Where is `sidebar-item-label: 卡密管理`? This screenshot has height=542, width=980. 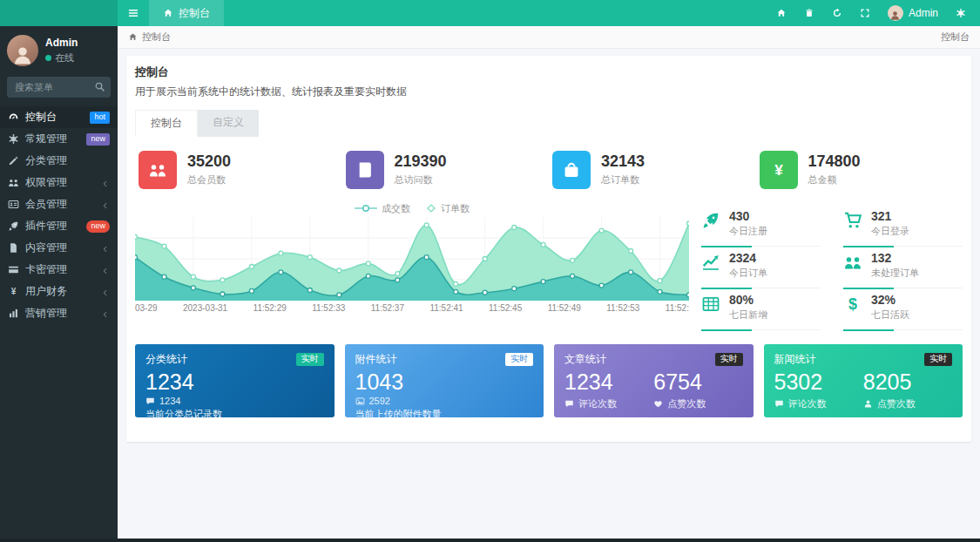
sidebar-item-label: 卡密管理 is located at coordinates (60, 270).